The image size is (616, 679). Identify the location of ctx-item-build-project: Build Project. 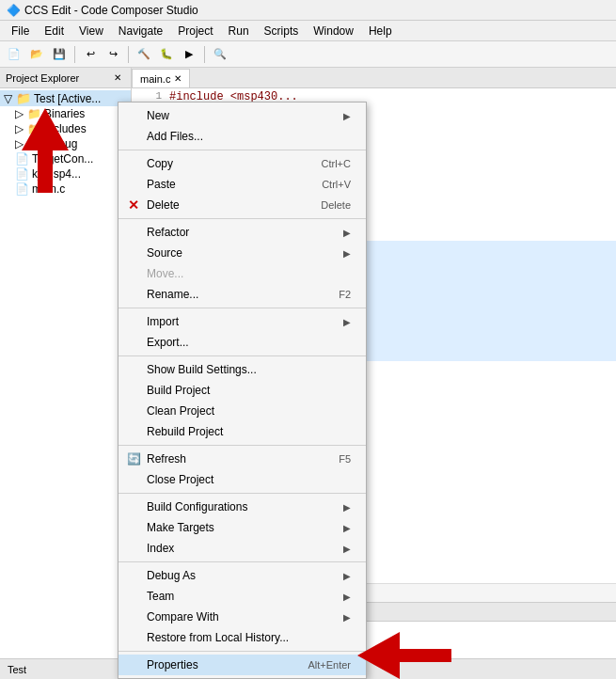
(243, 390).